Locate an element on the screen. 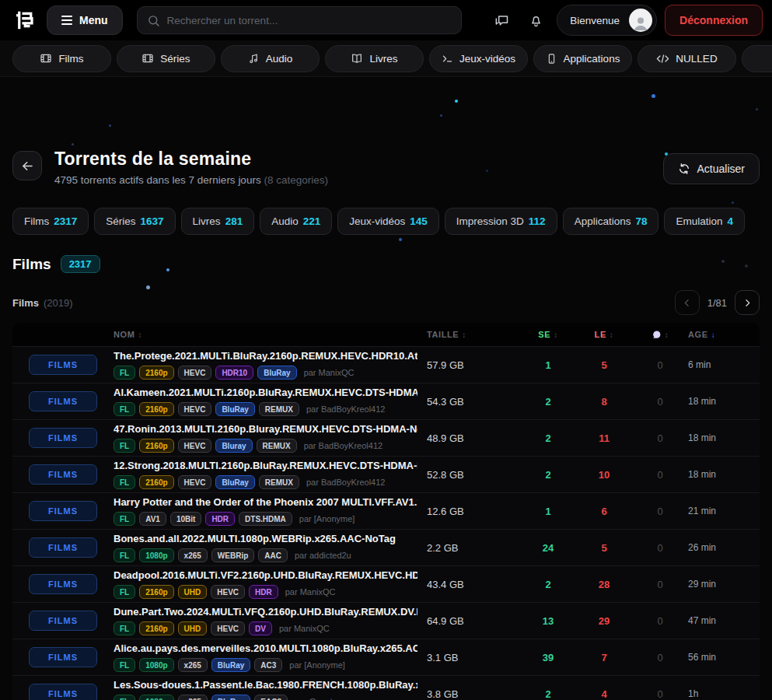 The height and width of the screenshot is (700, 772). torrent-title: Harry Potter and the Order of the Phoeni… is located at coordinates (266, 502).